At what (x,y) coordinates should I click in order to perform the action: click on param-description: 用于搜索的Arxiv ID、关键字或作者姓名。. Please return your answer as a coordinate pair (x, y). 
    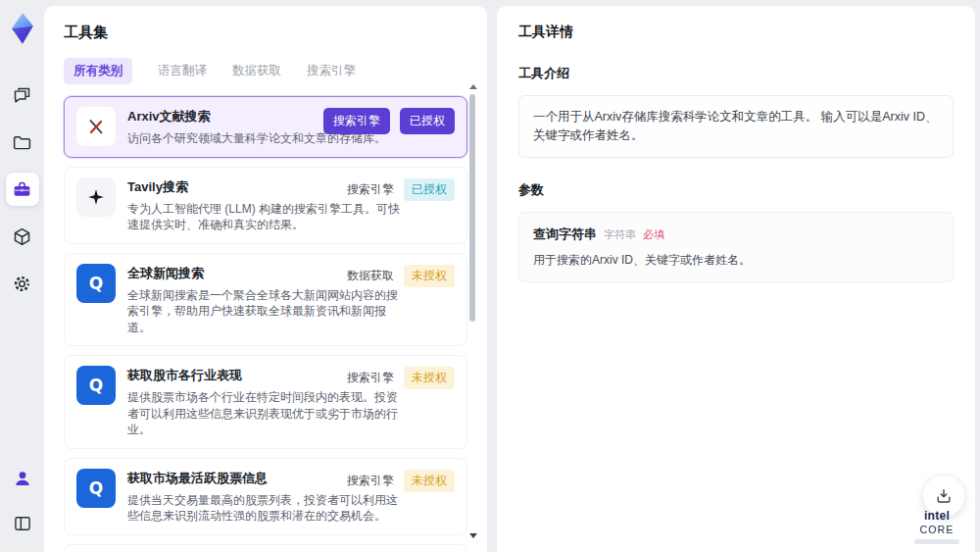
    Looking at the image, I should click on (736, 261).